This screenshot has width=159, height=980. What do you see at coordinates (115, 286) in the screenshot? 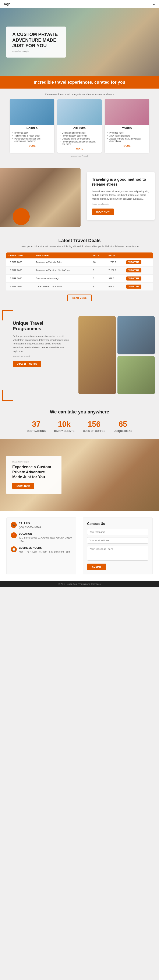
I see `deal-4-from: 569 $` at bounding box center [115, 286].